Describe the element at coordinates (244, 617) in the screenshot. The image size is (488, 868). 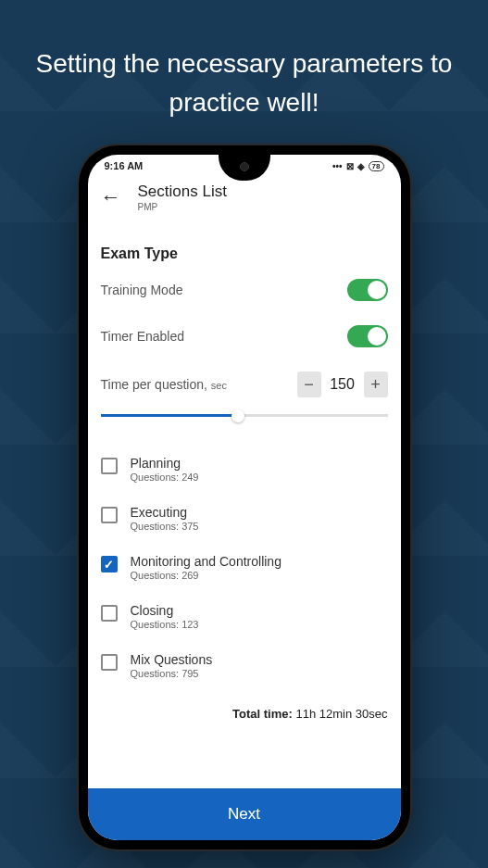
I see `section-item: ClosingQuestions: 123` at that location.